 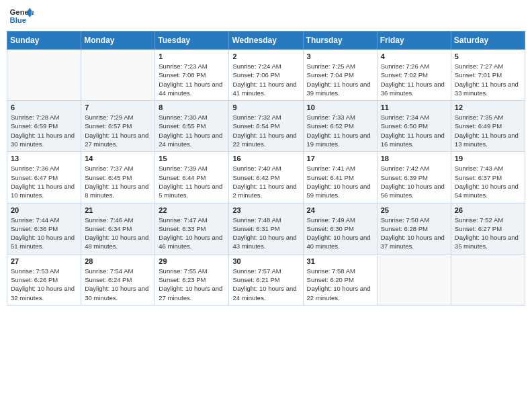 What do you see at coordinates (488, 158) in the screenshot?
I see `day-number: 19` at bounding box center [488, 158].